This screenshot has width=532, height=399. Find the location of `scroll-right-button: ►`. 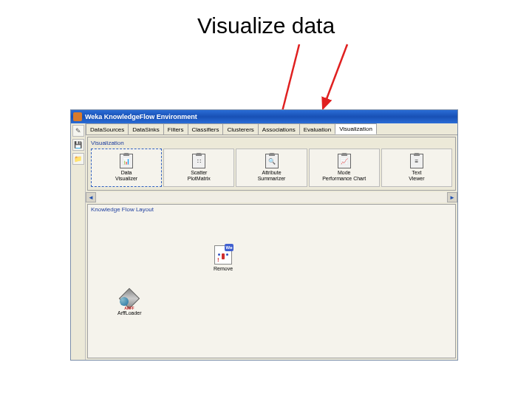

scroll-right-button: ► is located at coordinates (452, 197).